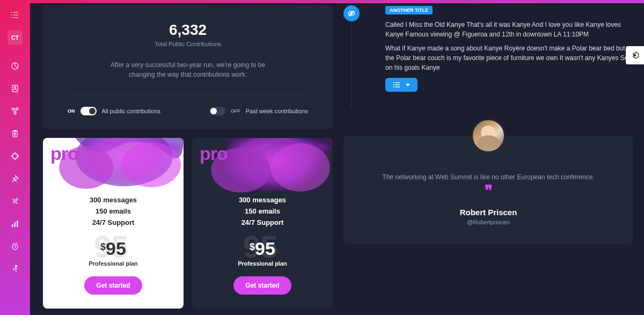 The image size is (644, 315). I want to click on toggle-off-label: Past week contributions, so click(277, 111).